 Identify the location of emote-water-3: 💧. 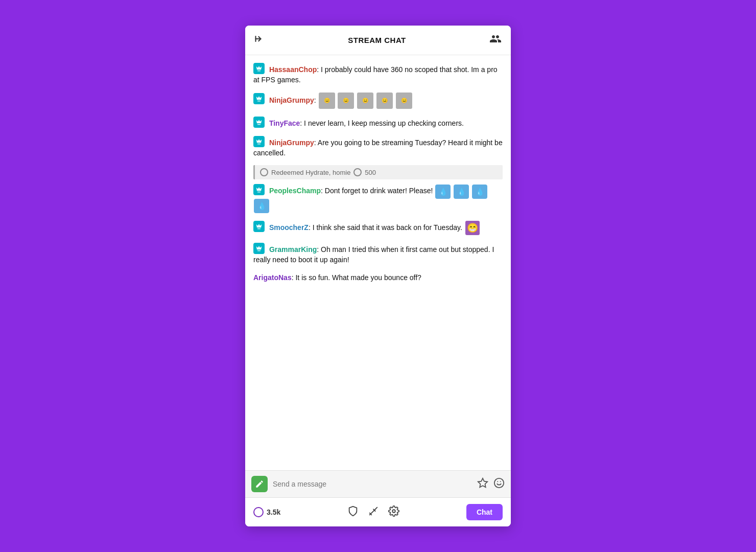
(480, 192).